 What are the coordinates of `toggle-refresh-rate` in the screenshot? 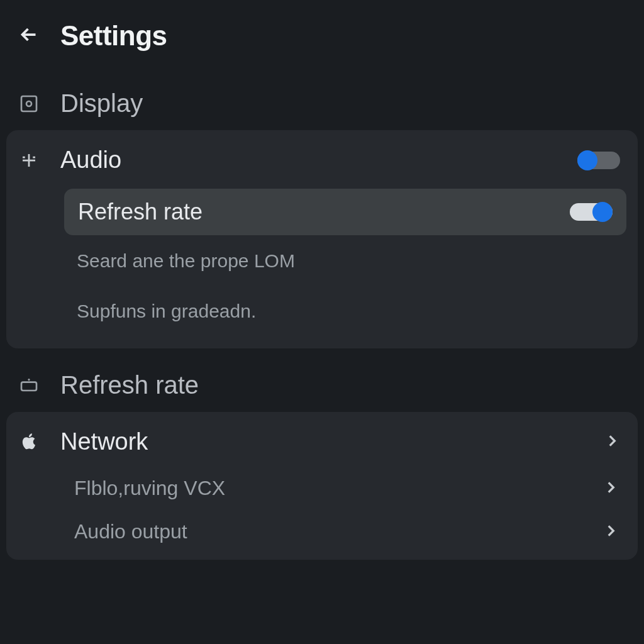 It's located at (591, 212).